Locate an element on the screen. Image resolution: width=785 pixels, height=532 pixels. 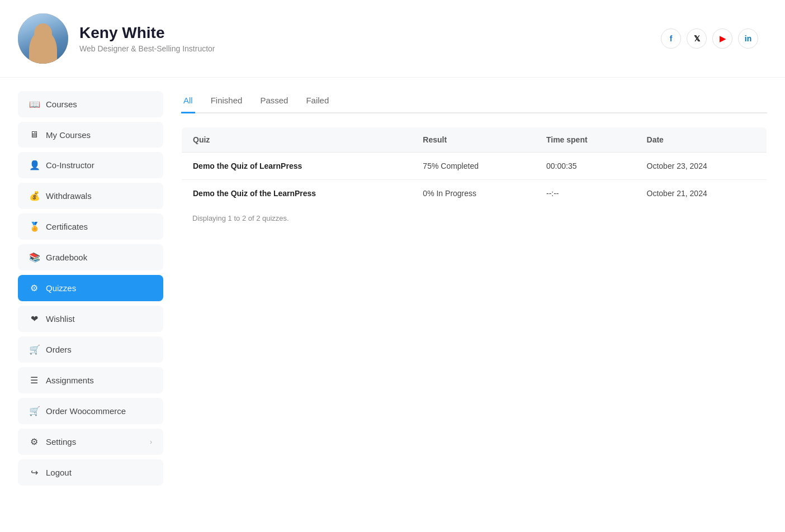
sidebar-item-label: Gradebook is located at coordinates (67, 257).